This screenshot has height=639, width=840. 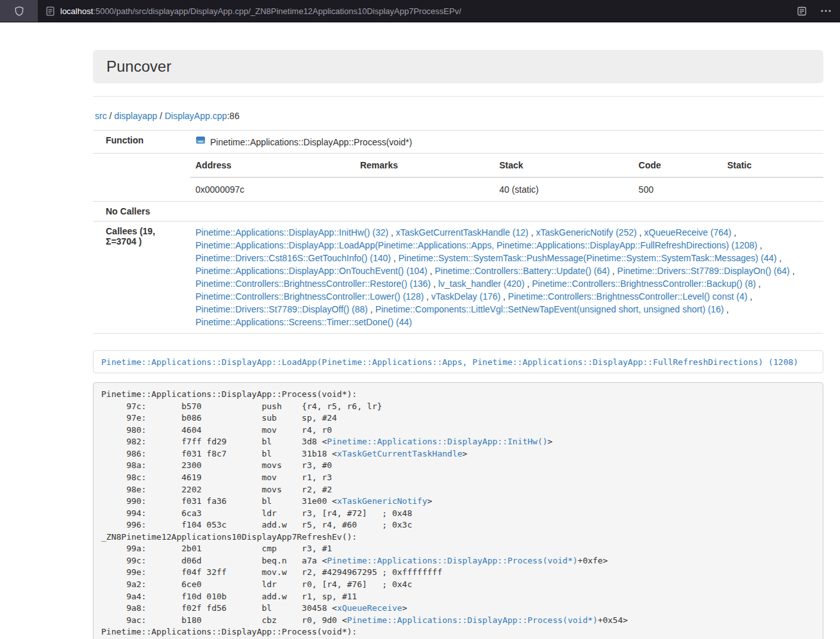 I want to click on stats-value-code: 500, so click(x=678, y=190).